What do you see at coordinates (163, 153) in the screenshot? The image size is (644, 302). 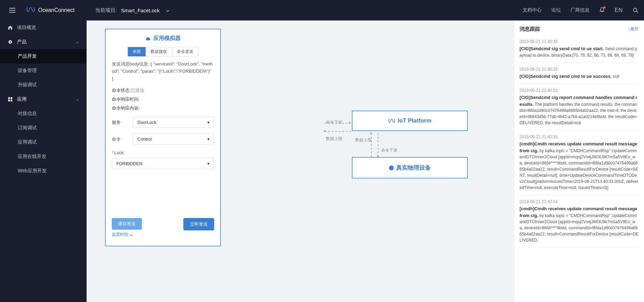 I see `lock-label: Lock` at bounding box center [163, 153].